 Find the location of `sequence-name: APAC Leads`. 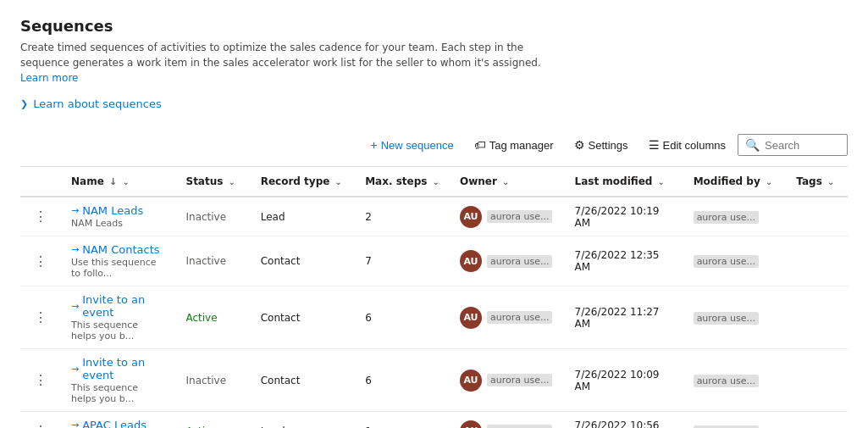

sequence-name: APAC Leads is located at coordinates (114, 424).